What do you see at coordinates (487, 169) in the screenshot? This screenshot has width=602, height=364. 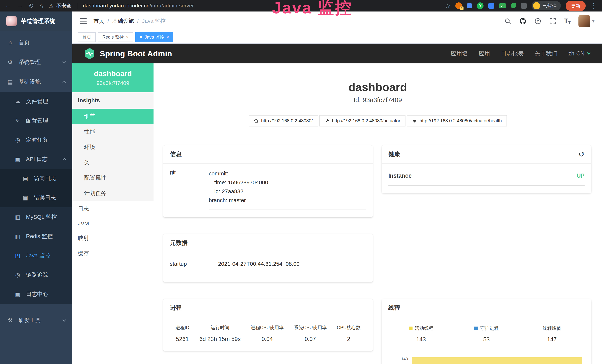 I see `health-card: 健康 ↺ Instance UP` at bounding box center [487, 169].